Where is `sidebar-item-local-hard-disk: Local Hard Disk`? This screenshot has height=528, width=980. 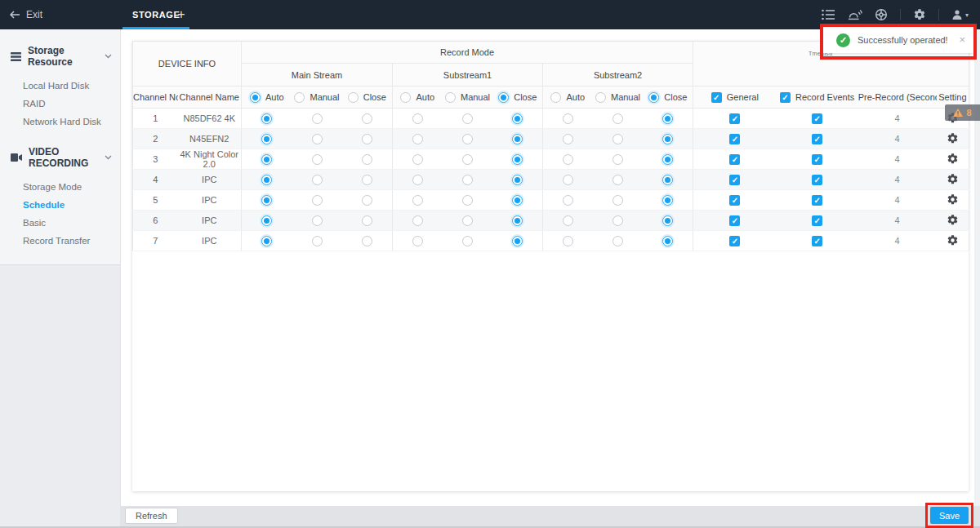 sidebar-item-local-hard-disk: Local Hard Disk is located at coordinates (60, 86).